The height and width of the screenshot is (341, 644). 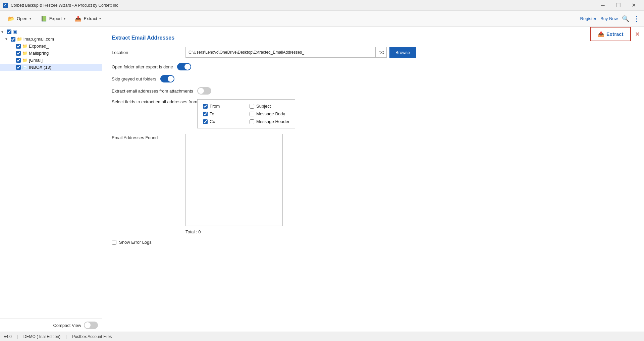 I want to click on location-input-wrapper: .txt, so click(x=286, y=52).